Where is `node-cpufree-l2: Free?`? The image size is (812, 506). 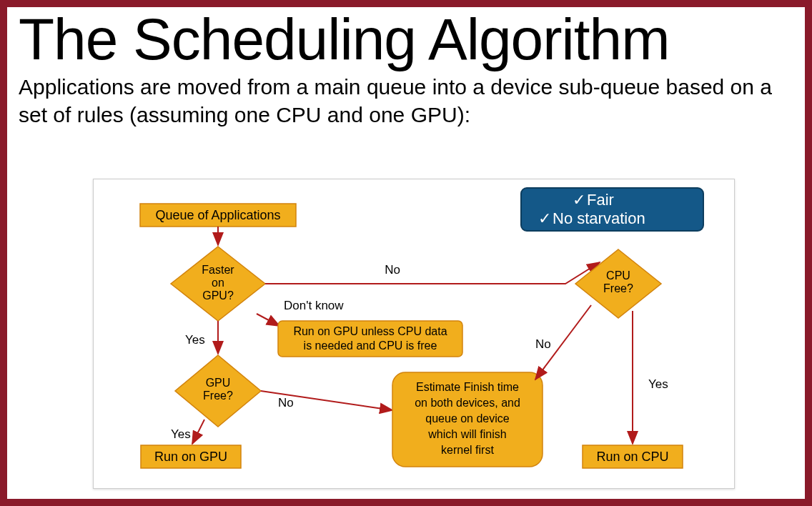 node-cpufree-l2: Free? is located at coordinates (618, 289).